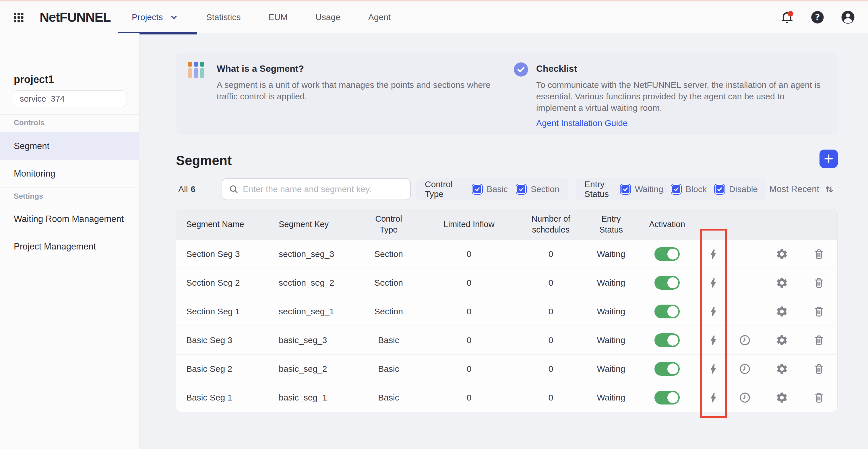 The width and height of the screenshot is (868, 449). I want to click on sidebar-item-monitoring: Monitoring, so click(70, 174).